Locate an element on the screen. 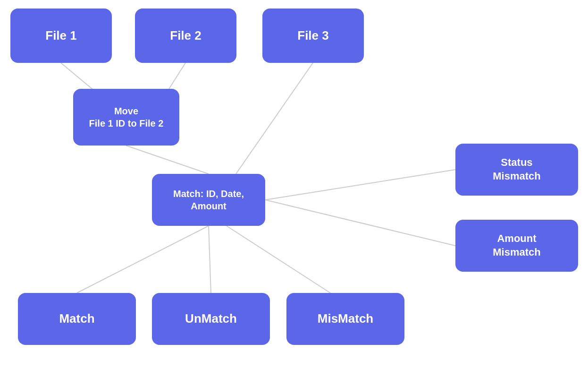 This screenshot has width=588, height=378. unmatch-node: UnMatch is located at coordinates (211, 319).